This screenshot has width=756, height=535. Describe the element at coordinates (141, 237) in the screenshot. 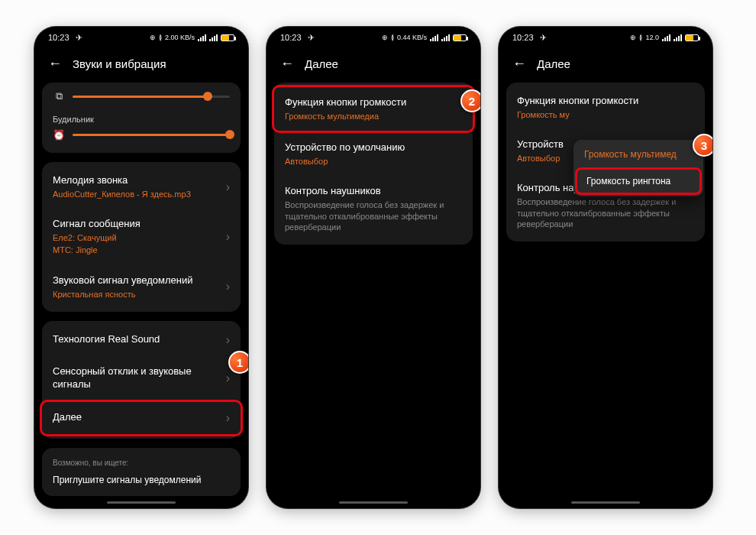

I see `sounds-card: Мелодия звонка AudioCutter_Кипелов - Я з…` at that location.